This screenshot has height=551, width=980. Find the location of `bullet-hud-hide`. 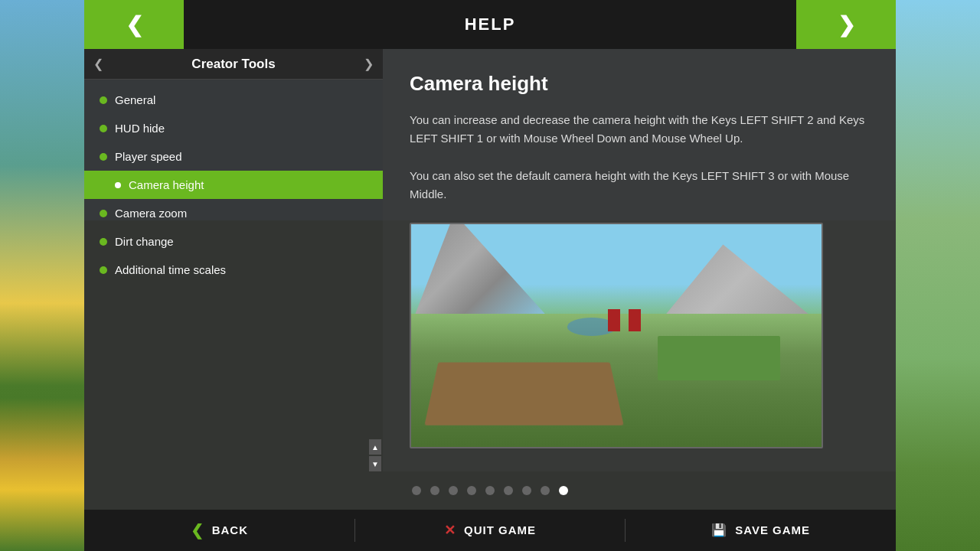

bullet-hud-hide is located at coordinates (103, 129).